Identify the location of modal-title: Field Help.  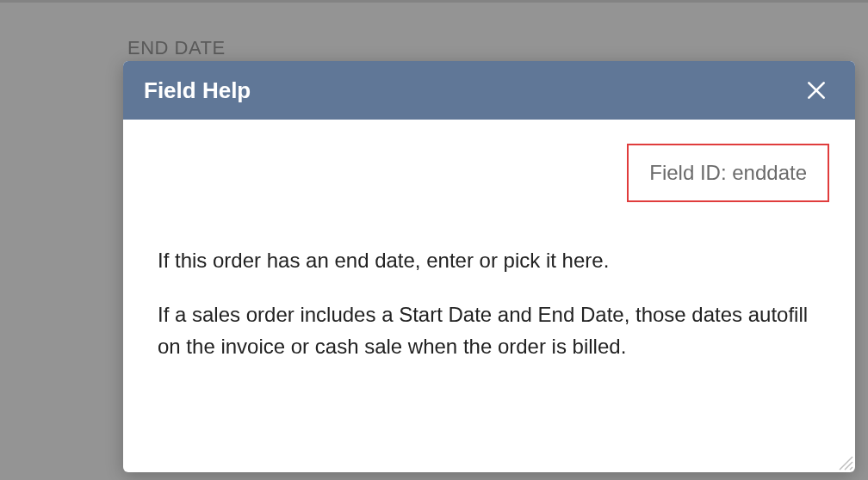
(197, 91).